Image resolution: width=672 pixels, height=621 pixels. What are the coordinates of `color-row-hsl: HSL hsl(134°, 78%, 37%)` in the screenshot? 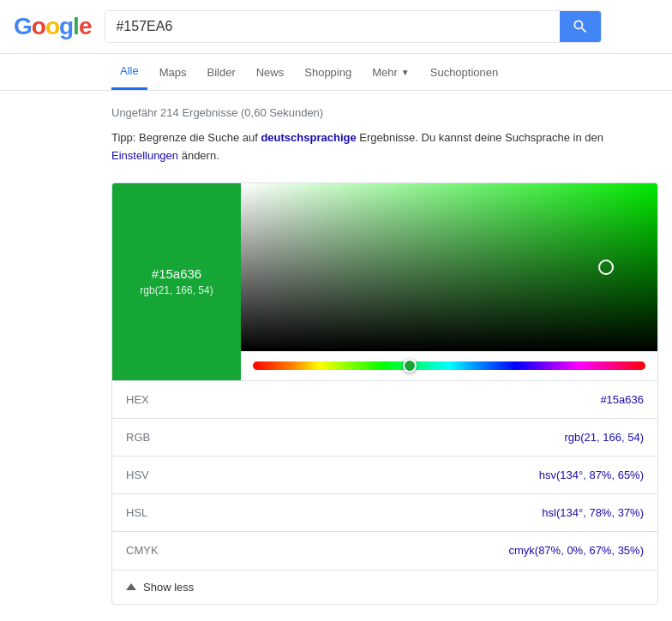 It's located at (385, 513).